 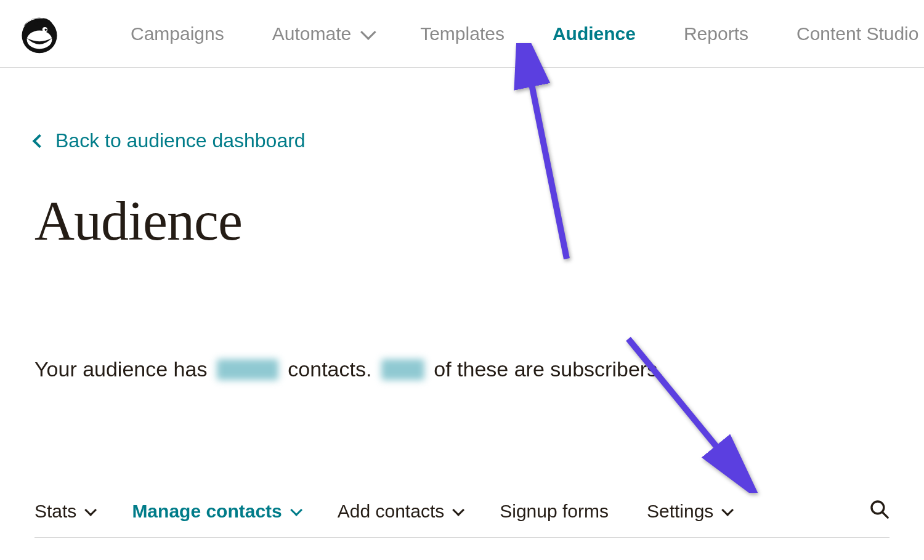 What do you see at coordinates (594, 34) in the screenshot?
I see `nav-audience: Audience` at bounding box center [594, 34].